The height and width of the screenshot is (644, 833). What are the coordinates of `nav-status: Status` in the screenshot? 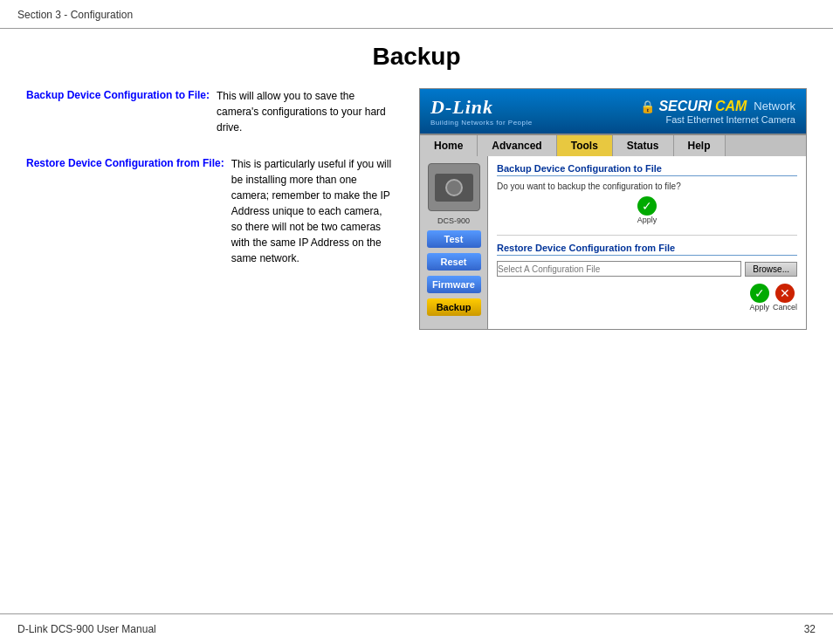 It's located at (644, 146).